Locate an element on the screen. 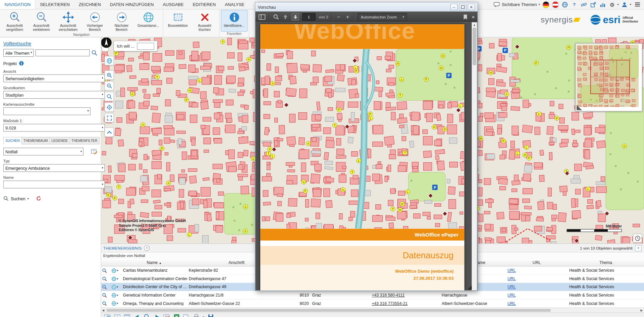  page-up-icon is located at coordinates (285, 17).